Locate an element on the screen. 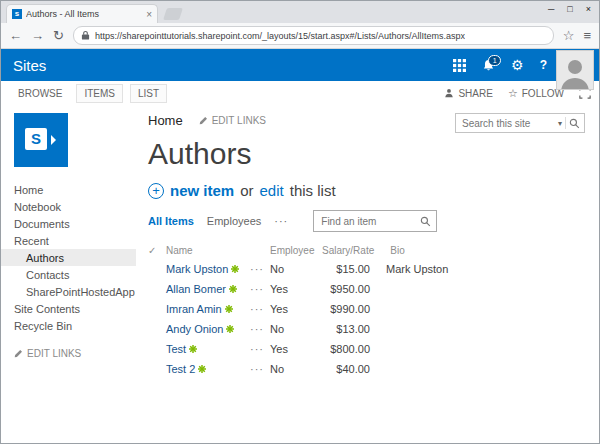  view-all-items: All Items is located at coordinates (171, 221).